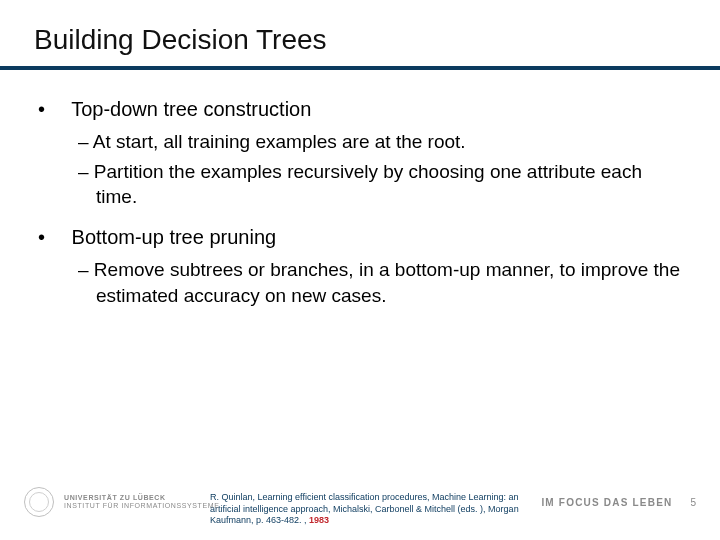 The image size is (720, 540). What do you see at coordinates (142, 502) in the screenshot?
I see `university-name: UNIVERSITÄT ZU LÜBECK INSTITUT FÜR INFOR…` at bounding box center [142, 502].